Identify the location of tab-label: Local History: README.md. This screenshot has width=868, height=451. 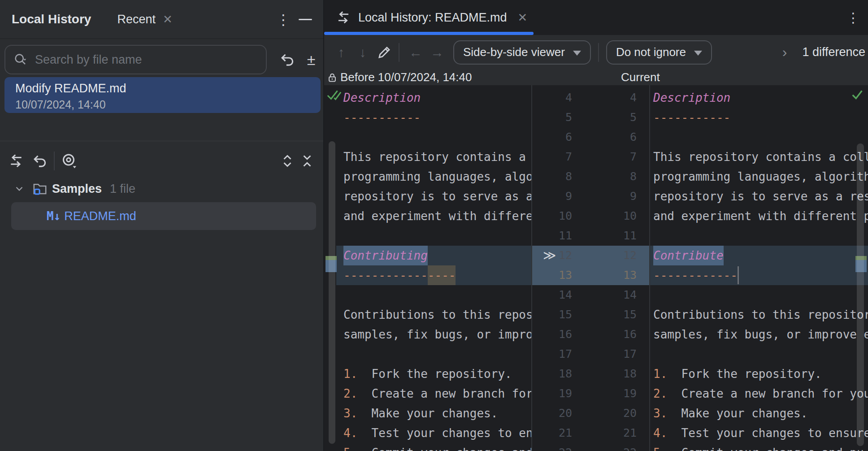
(433, 18).